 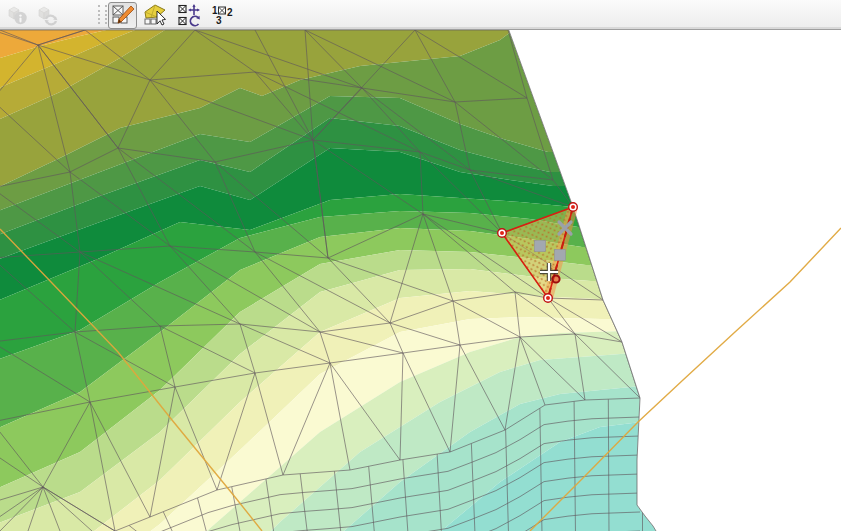 What do you see at coordinates (122, 16) in the screenshot?
I see `digitize-mesh-elements-button` at bounding box center [122, 16].